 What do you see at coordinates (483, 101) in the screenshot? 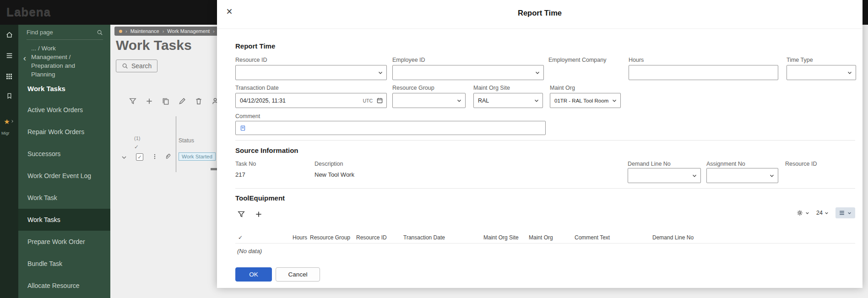
I see `maint-org-site-value: RAL` at bounding box center [483, 101].